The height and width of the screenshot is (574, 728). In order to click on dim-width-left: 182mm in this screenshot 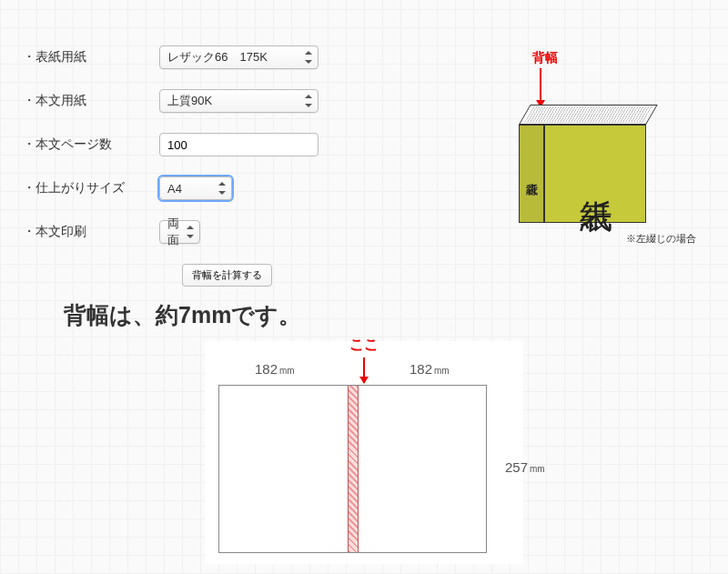, I will do `click(275, 369)`.